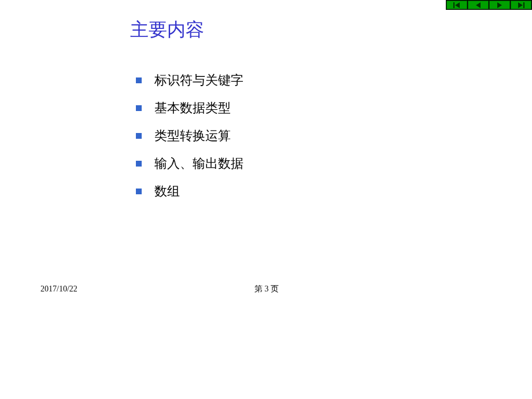 Image resolution: width=532 pixels, height=399 pixels. Describe the element at coordinates (193, 136) in the screenshot. I see `bullet-text: 类型转换运算` at that location.